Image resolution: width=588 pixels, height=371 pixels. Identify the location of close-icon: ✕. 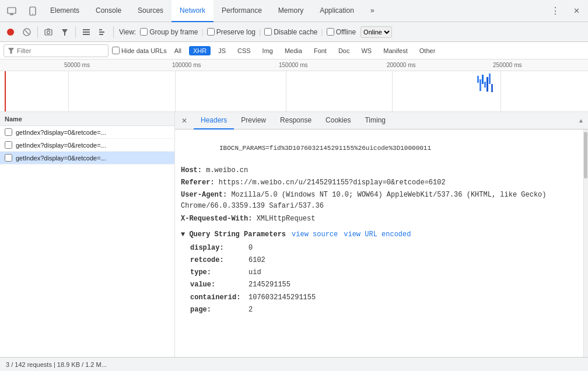
(184, 121).